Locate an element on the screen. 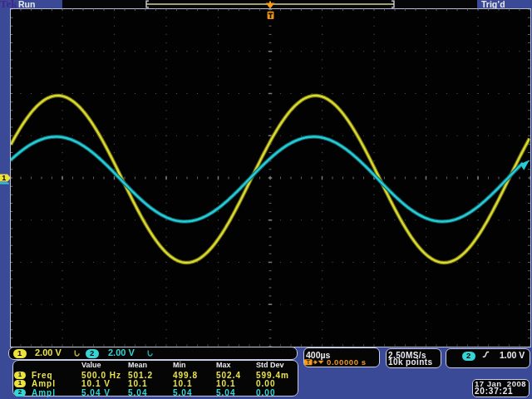 This screenshot has width=532, height=399. svg-text: 1 is located at coordinates (3, 178).